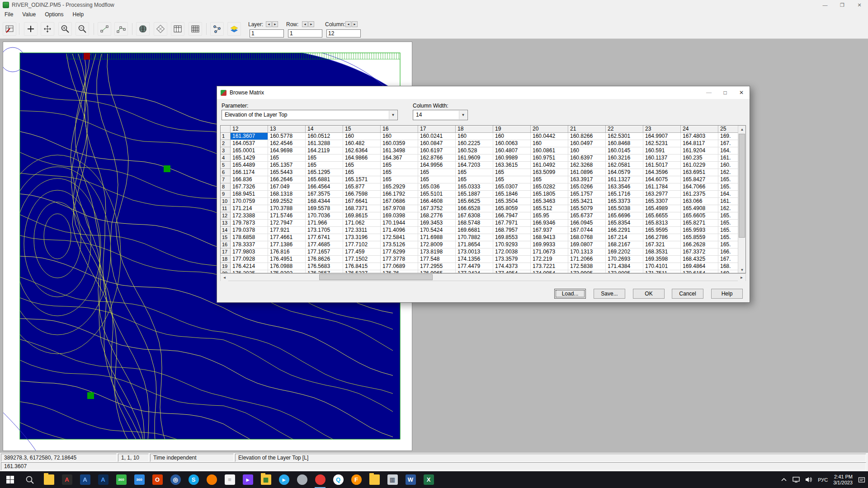 The image size is (868, 488). What do you see at coordinates (226, 245) in the screenshot?
I see `grid-row-header: 16` at bounding box center [226, 245].